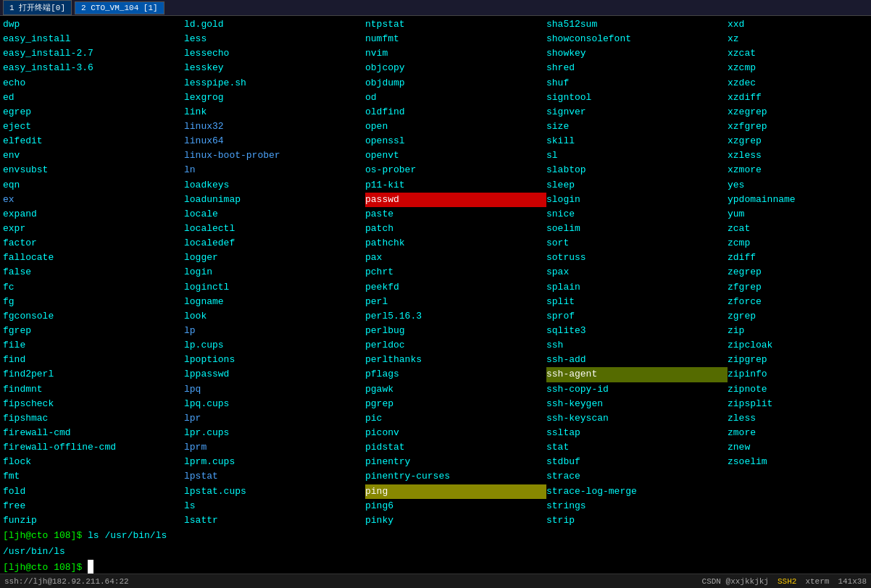 This screenshot has height=588, width=871. What do you see at coordinates (798, 390) in the screenshot?
I see `list-item: zipnote` at bounding box center [798, 390].